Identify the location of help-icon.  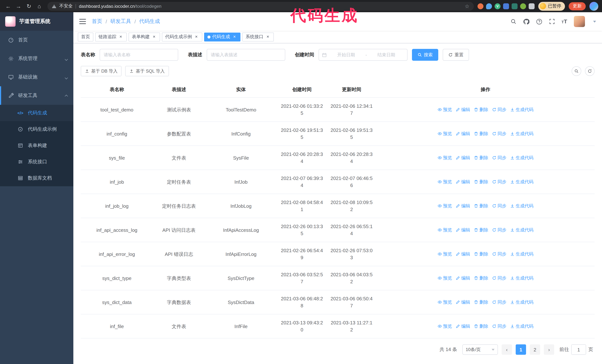
(539, 21).